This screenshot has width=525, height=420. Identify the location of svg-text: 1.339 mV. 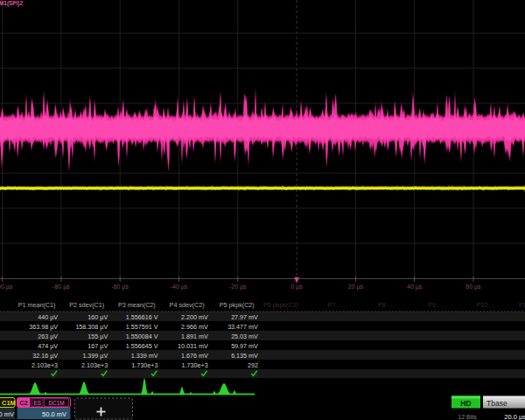
(145, 355).